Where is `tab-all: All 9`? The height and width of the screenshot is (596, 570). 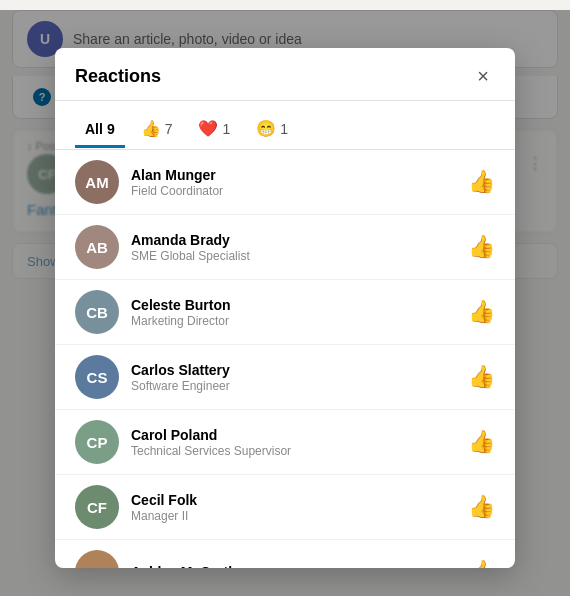 tab-all: All 9 is located at coordinates (100, 130).